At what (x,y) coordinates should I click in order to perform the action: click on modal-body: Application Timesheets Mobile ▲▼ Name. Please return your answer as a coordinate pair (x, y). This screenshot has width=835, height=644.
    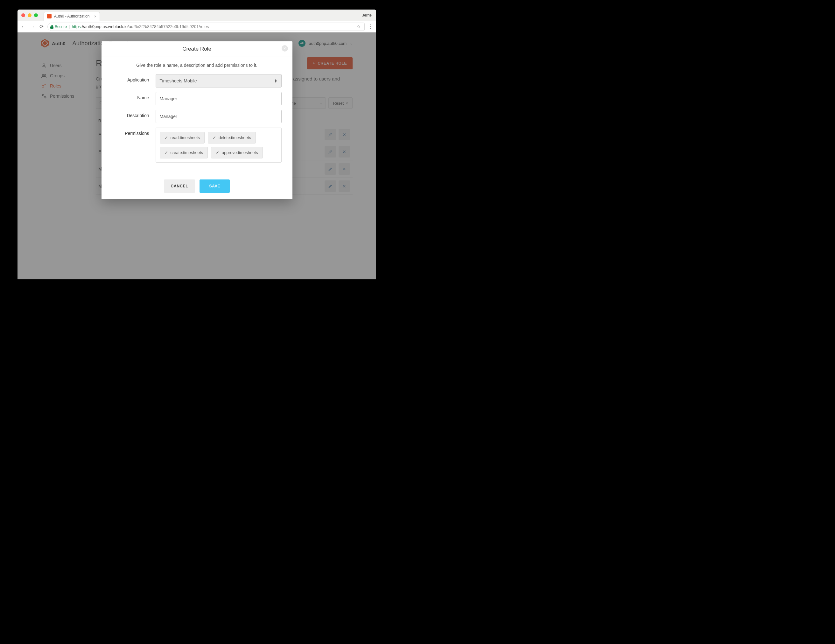
    Looking at the image, I should click on (197, 123).